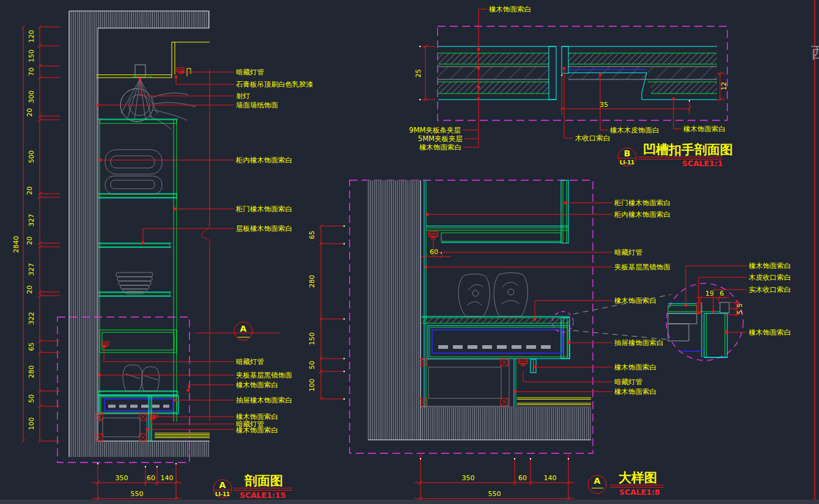 The image size is (819, 504). What do you see at coordinates (32, 97) in the screenshot?
I see `dim-value: 300` at bounding box center [32, 97].